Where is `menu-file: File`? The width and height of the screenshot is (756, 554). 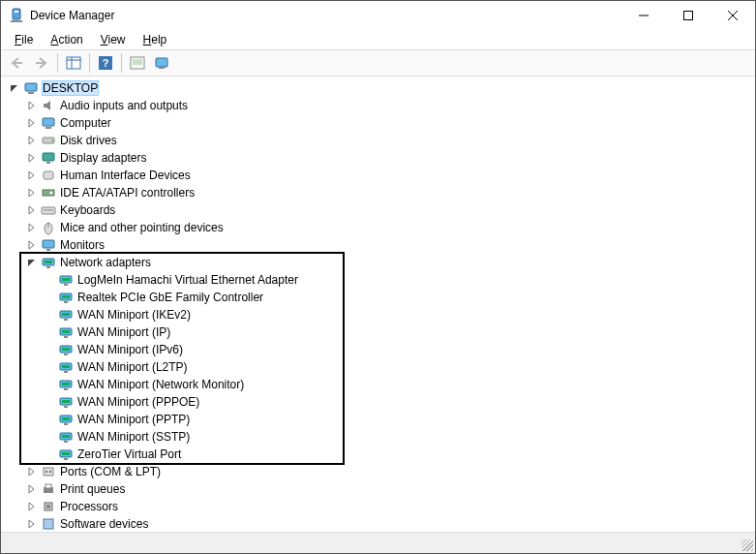
menu-file: File is located at coordinates (23, 40).